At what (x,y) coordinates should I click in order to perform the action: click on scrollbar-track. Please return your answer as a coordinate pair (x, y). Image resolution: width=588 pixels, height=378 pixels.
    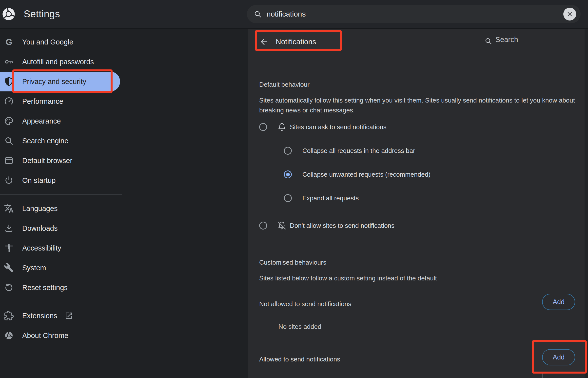
    Looking at the image, I should click on (586, 203).